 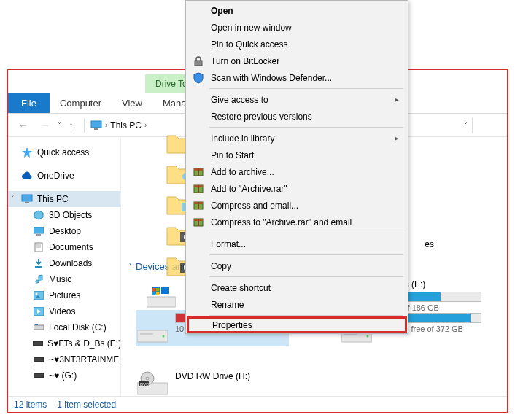 I want to click on recent-dropdown: ˅, so click(x=60, y=125).